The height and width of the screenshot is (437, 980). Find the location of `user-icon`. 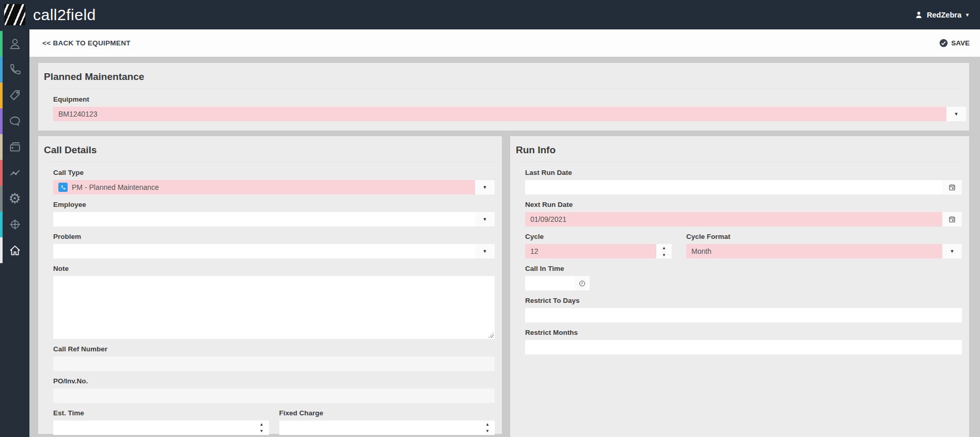

user-icon is located at coordinates (919, 14).